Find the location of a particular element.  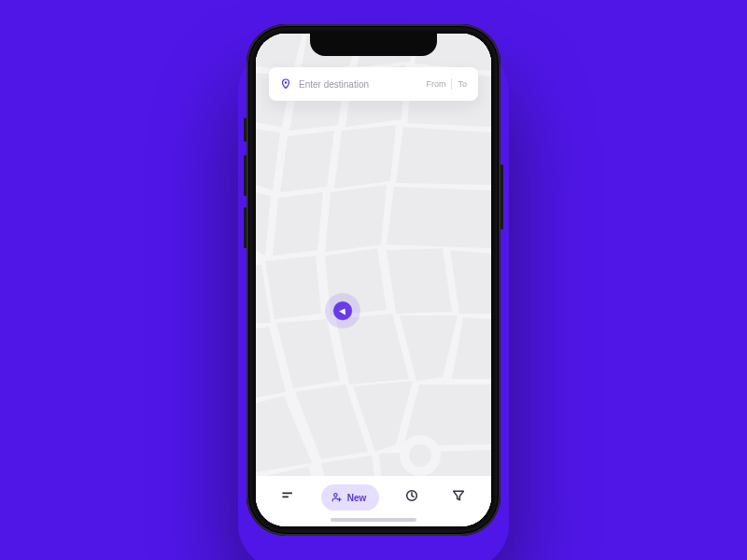

clock-icon is located at coordinates (412, 497).